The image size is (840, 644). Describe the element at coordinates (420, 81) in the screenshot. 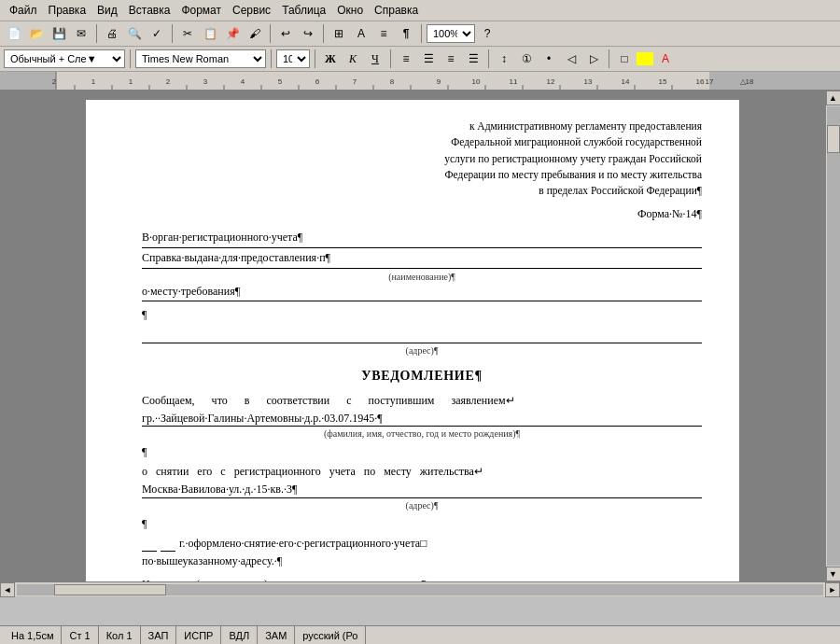

I see `ruler: 2 1 1 2 3 4 5 6 7 8 9 10 11 12 13 14 15 …` at that location.